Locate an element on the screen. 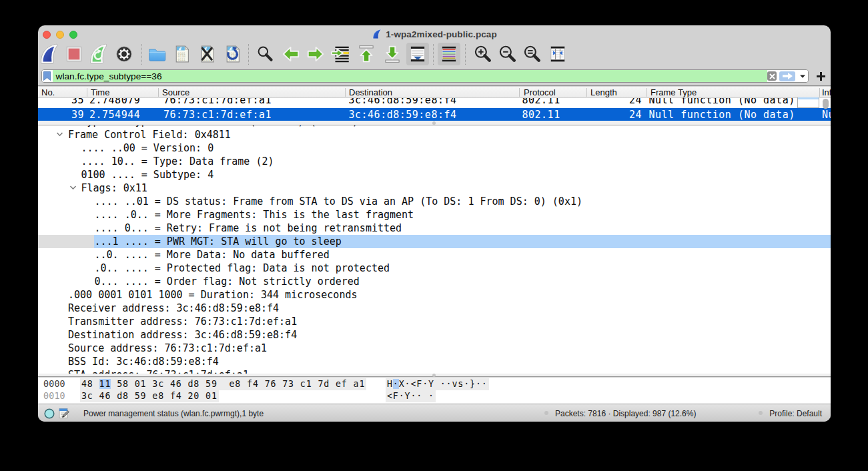  detail-line: 0100 .... = Subtype: 4 is located at coordinates (434, 175).